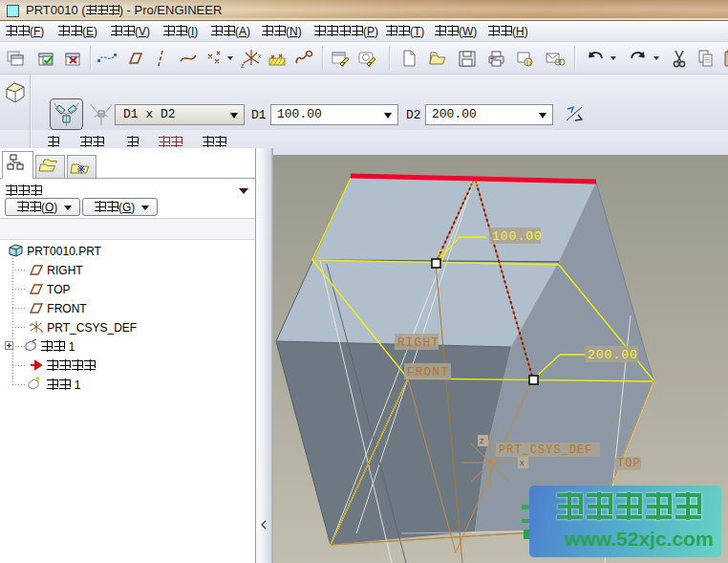  Describe the element at coordinates (546, 450) in the screenshot. I see `svg-text: PRT_CSYS_DEF` at that location.